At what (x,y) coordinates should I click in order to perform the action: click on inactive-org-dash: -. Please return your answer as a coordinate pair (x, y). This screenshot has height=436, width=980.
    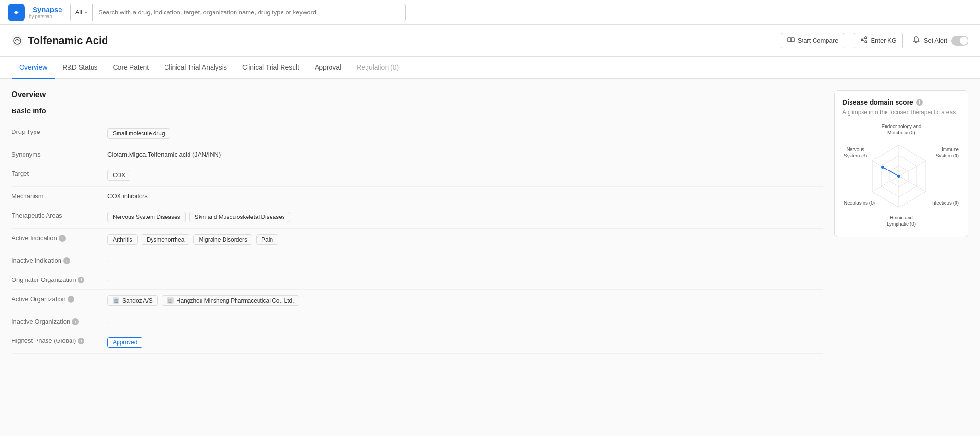
    Looking at the image, I should click on (108, 322).